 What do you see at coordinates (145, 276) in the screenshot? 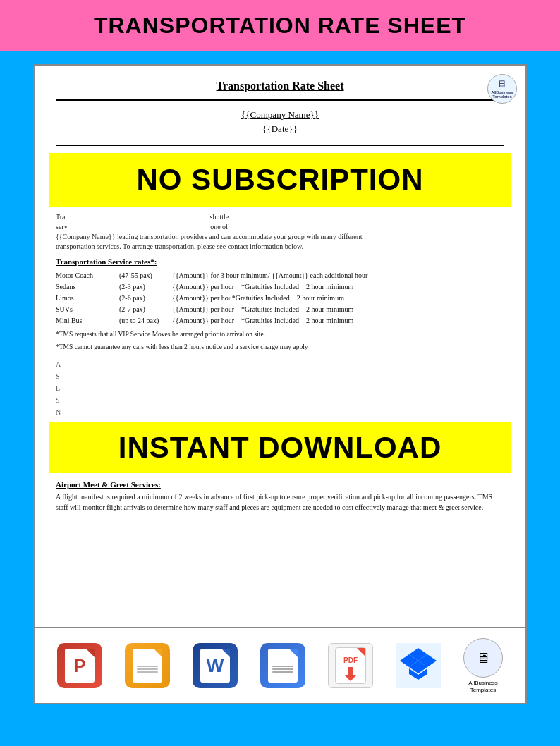
I see `pax-motorcoach: (47-55 pax)` at bounding box center [145, 276].